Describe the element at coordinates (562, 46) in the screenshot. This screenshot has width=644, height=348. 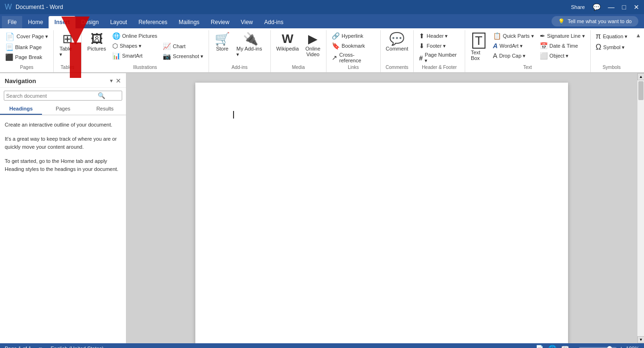
I see `date-time-button: 📅 Date & Time` at that location.